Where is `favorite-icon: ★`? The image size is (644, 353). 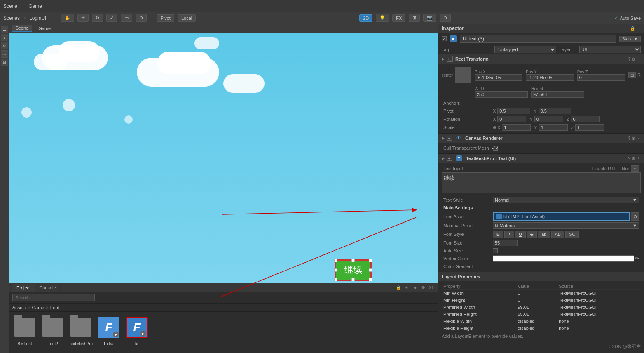 favorite-icon: ★ is located at coordinates (415, 288).